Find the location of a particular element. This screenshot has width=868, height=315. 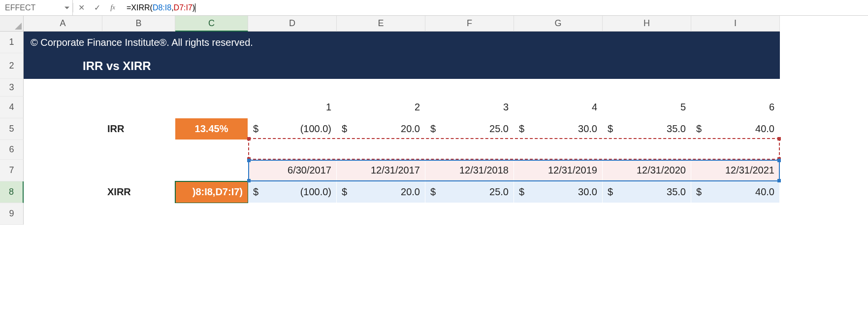

cell-value: (100.0) is located at coordinates (316, 192).